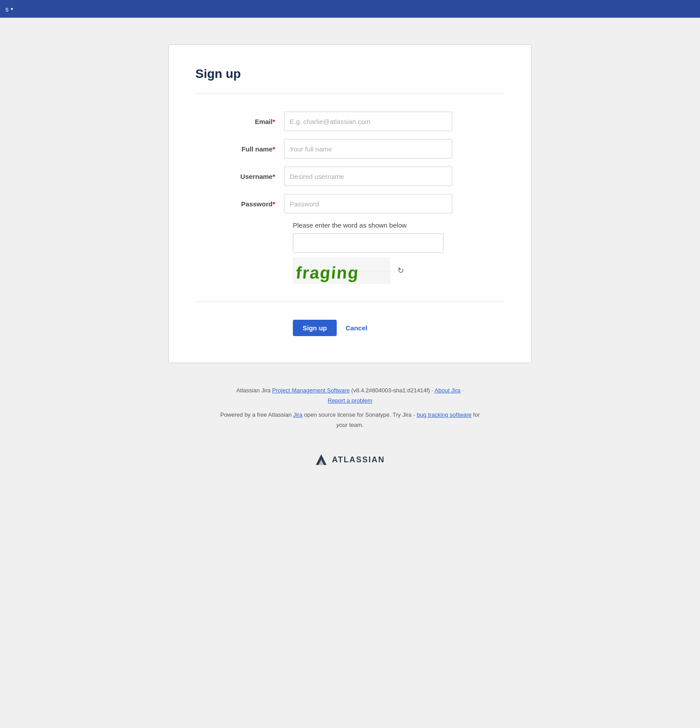 The image size is (700, 728). What do you see at coordinates (321, 460) in the screenshot?
I see `atlassian-logo-icon` at bounding box center [321, 460].